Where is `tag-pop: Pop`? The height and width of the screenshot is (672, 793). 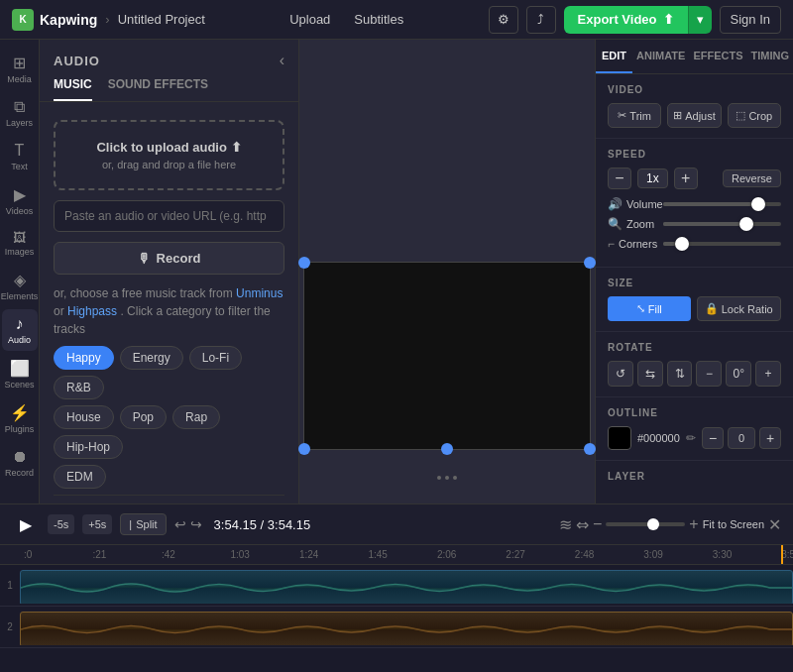
tag-pop: Pop is located at coordinates (143, 417).